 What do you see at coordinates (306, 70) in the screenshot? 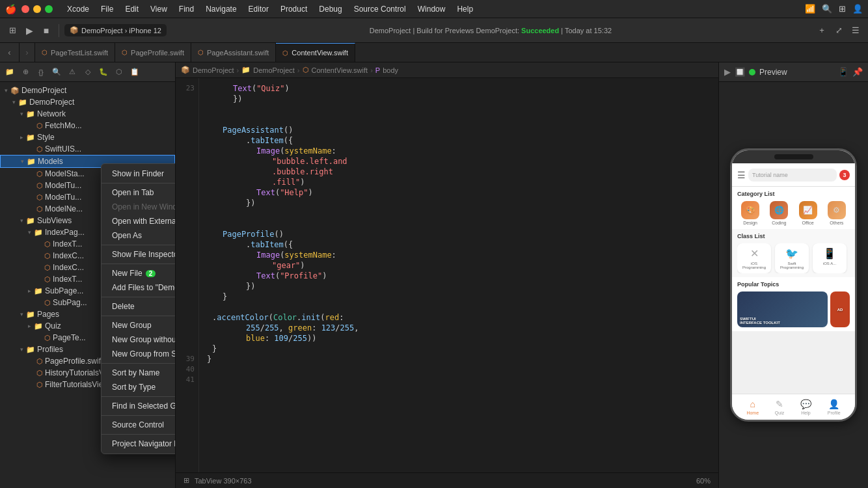
I see `path-item-swift-icon: ⬡` at bounding box center [306, 70].